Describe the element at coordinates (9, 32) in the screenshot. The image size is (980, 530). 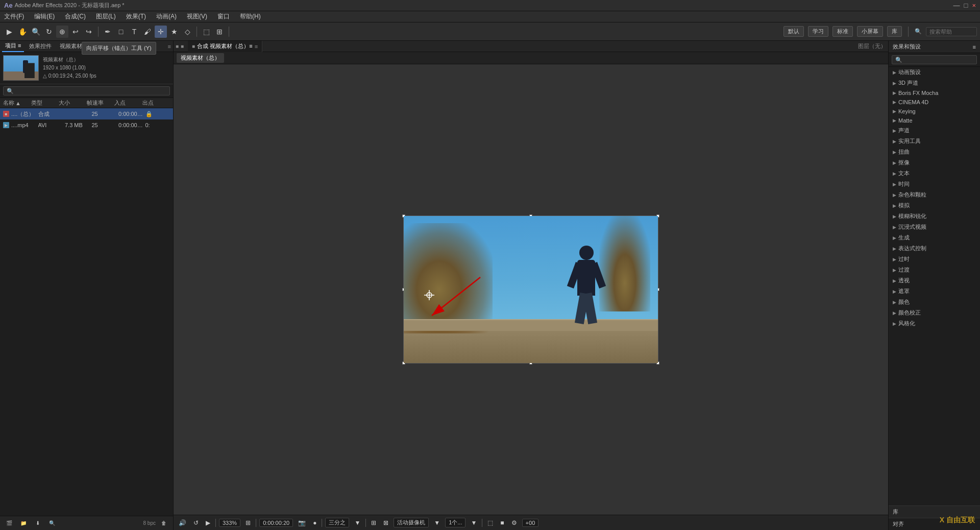
I see `tool-select: ▶` at that location.